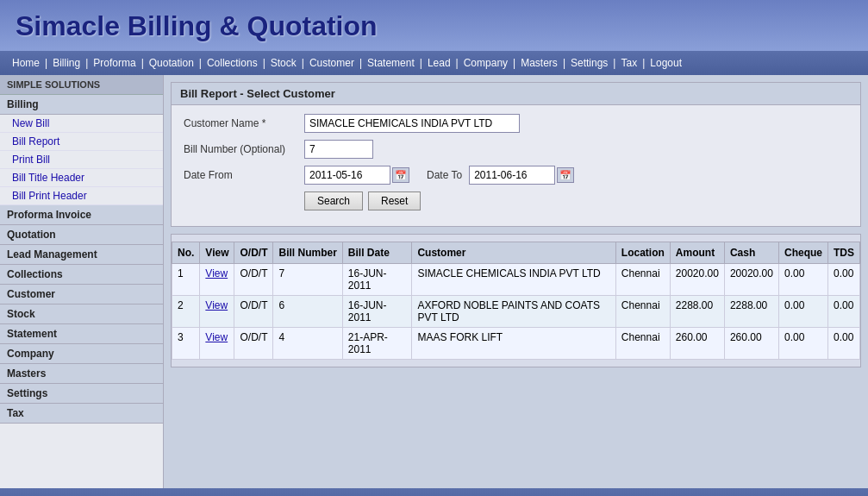 The height and width of the screenshot is (496, 868). I want to click on table-row: 1ViewO/D/T716-JUN-2011SIMACLE CHEMICALS …, so click(516, 279).